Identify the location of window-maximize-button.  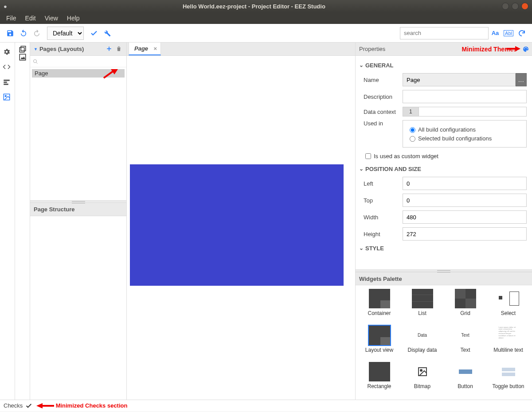
(515, 6).